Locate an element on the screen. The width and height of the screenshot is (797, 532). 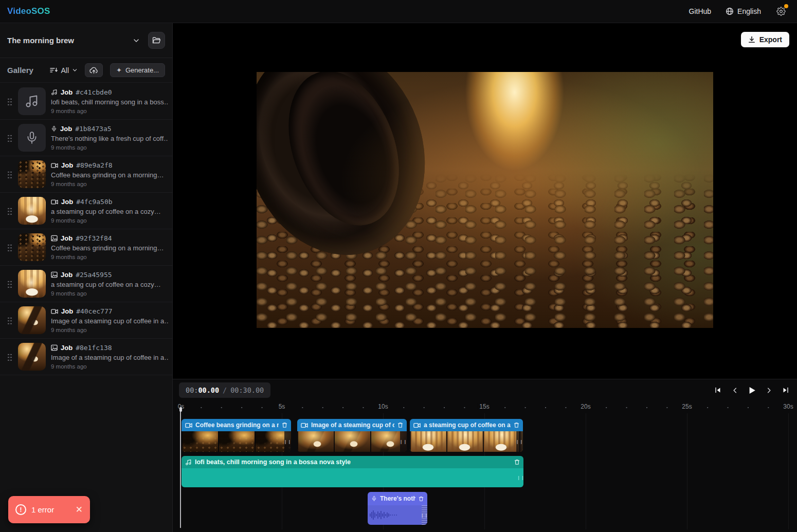
ruler-label: 15s is located at coordinates (484, 407).